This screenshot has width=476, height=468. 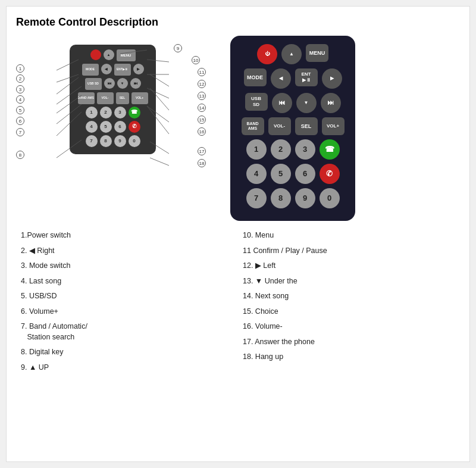 I want to click on desc-item-14: 14. Next song, so click(x=349, y=297).